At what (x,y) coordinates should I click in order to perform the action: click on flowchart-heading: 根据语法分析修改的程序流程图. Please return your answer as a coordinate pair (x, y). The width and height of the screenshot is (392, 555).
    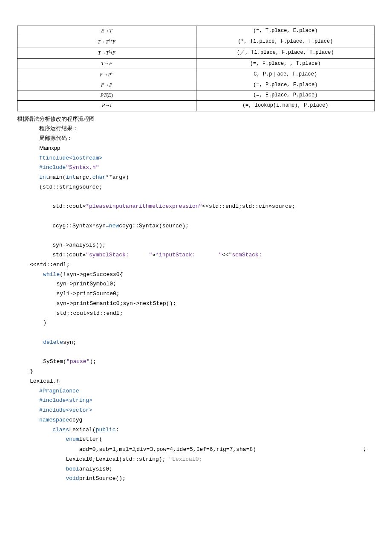
    Looking at the image, I should click on (196, 119).